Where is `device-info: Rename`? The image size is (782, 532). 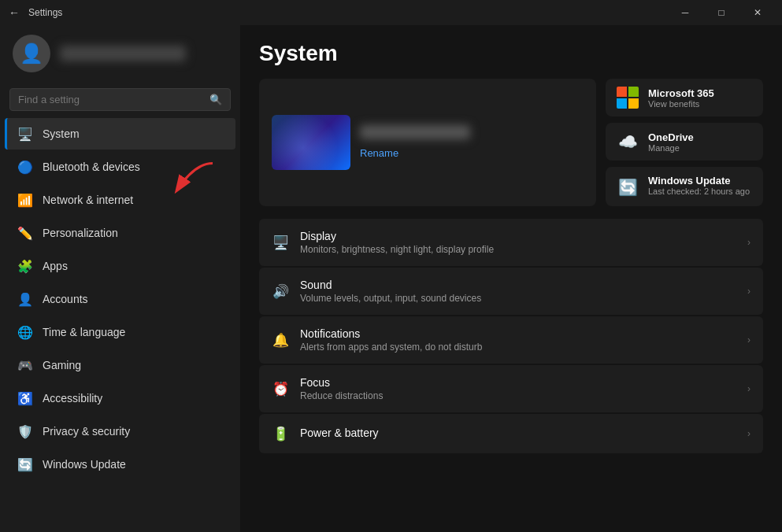 device-info: Rename is located at coordinates (415, 142).